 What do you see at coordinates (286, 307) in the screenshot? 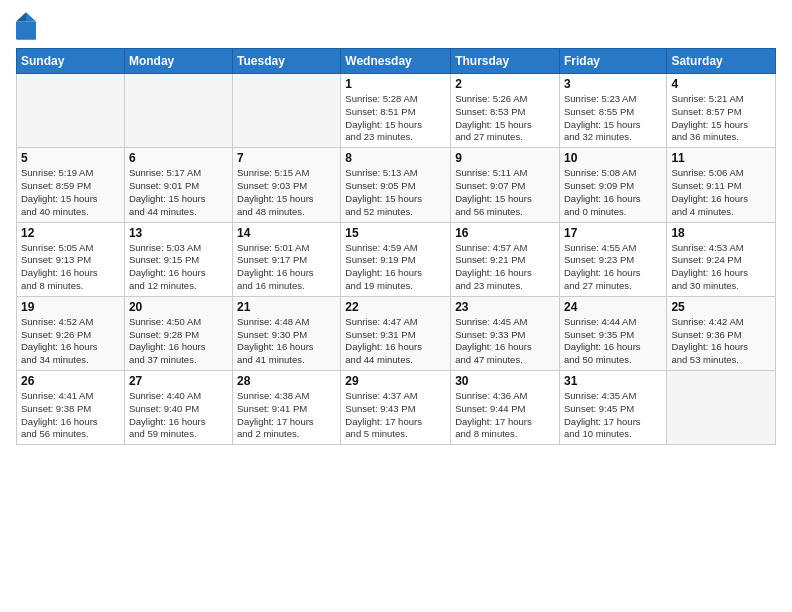
I see `day-number: 21` at bounding box center [286, 307].